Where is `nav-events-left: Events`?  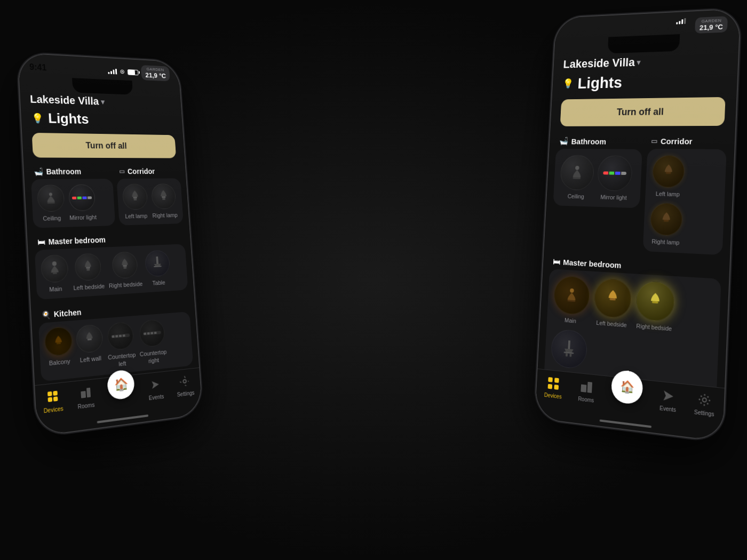
nav-events-left: Events is located at coordinates (156, 388).